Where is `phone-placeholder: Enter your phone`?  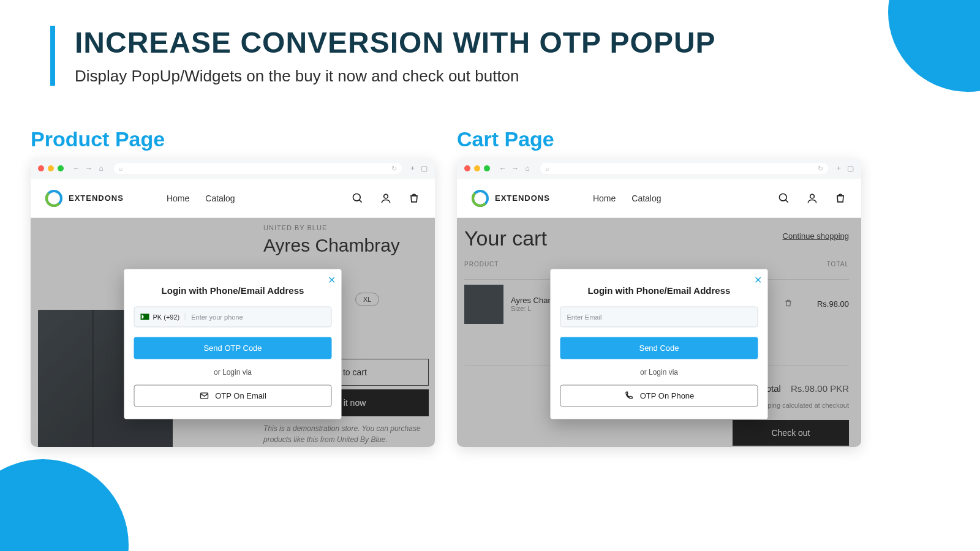
phone-placeholder: Enter your phone is located at coordinates (217, 317).